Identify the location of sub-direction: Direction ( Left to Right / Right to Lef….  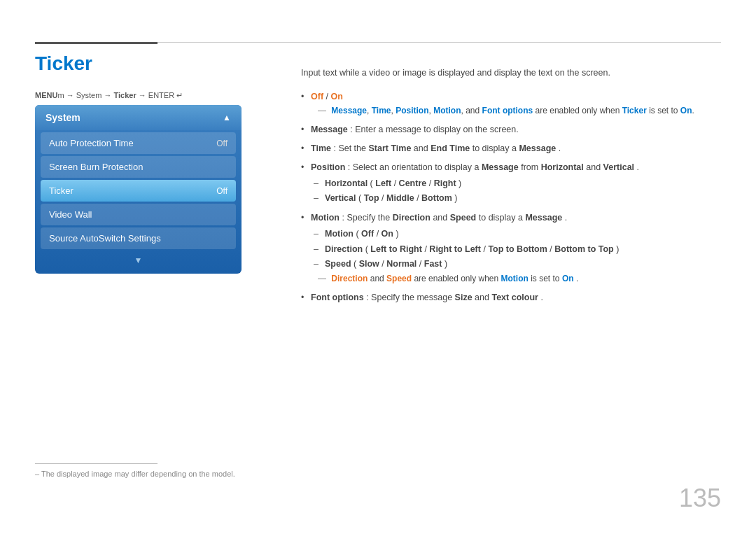
(516, 249).